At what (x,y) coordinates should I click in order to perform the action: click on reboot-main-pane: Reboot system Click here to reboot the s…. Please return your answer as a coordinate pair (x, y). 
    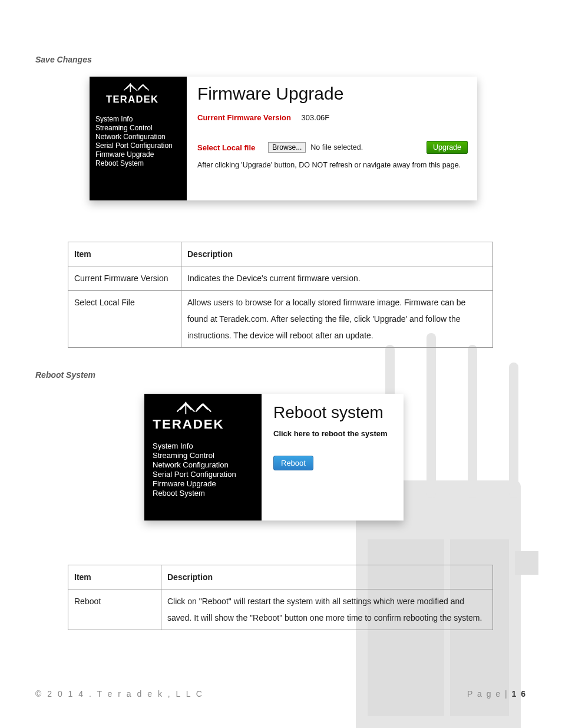
    Looking at the image, I should click on (332, 457).